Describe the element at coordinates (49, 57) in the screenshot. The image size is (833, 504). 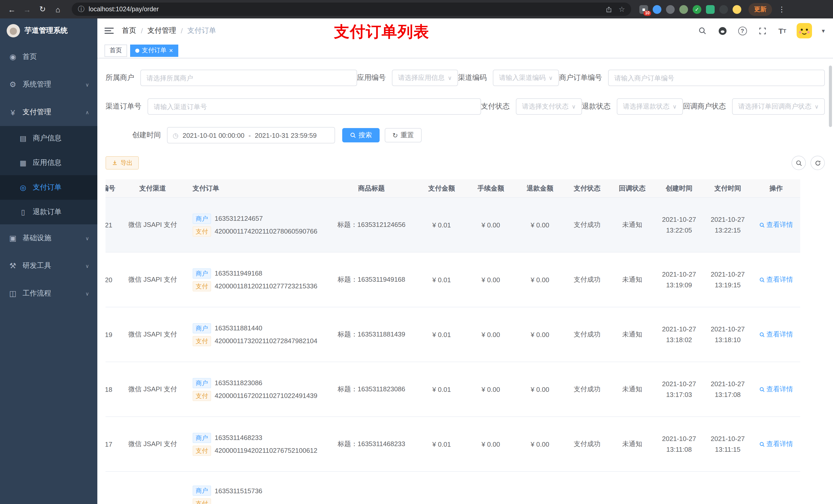
I see `sidebar-item-home: ◉ 首页` at that location.